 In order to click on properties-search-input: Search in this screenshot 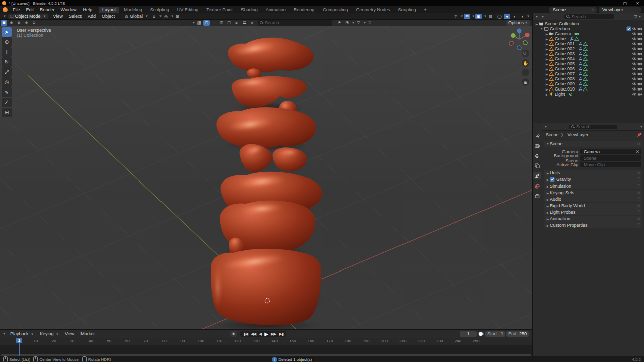, I will do `click(593, 127)`.